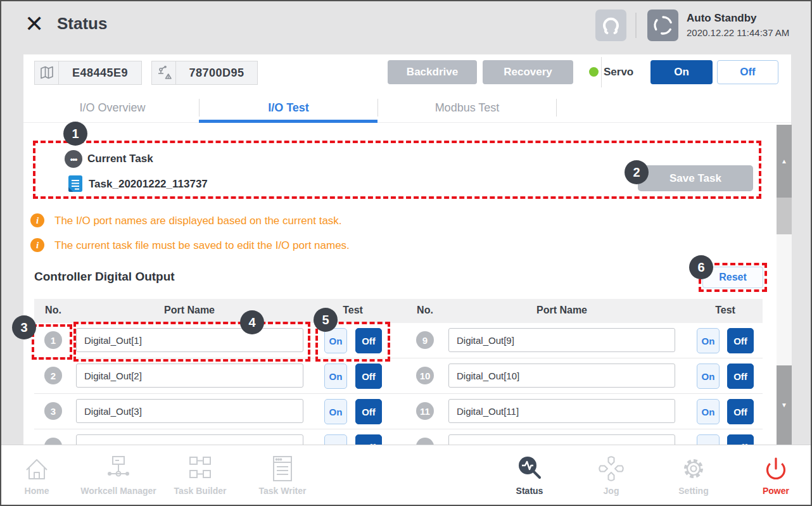  What do you see at coordinates (118, 491) in the screenshot?
I see `nav-label: Workcell Manager` at bounding box center [118, 491].